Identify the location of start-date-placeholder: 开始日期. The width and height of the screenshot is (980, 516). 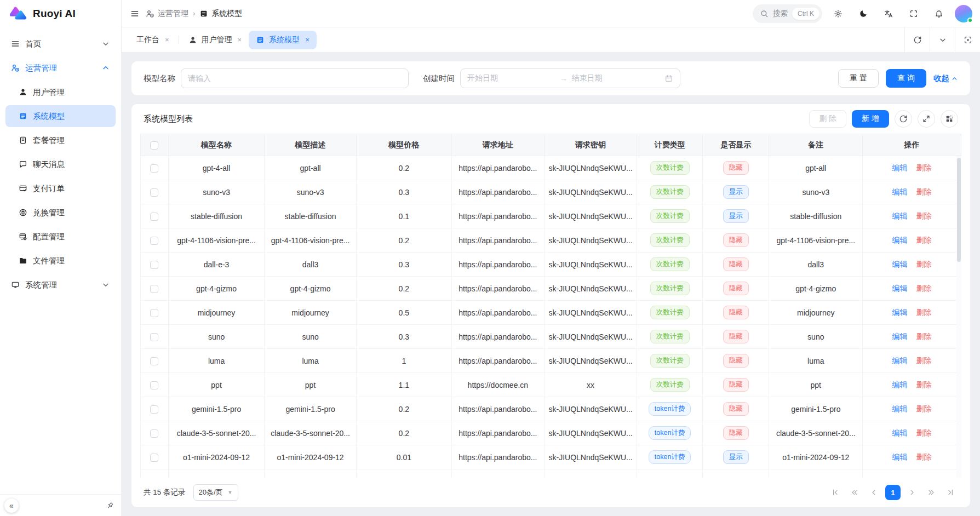
(512, 78).